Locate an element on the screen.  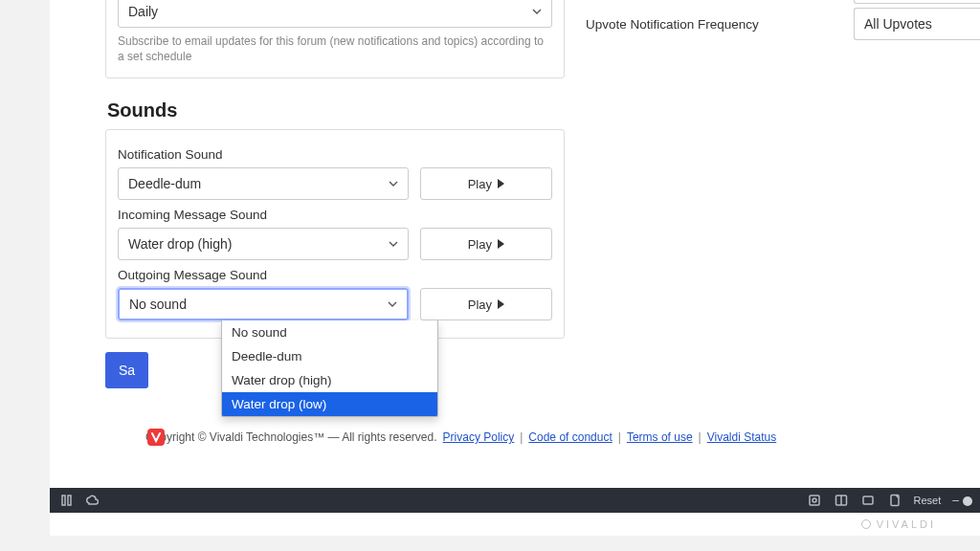
incoming-sound-label: Incoming Message Sound is located at coordinates (335, 214).